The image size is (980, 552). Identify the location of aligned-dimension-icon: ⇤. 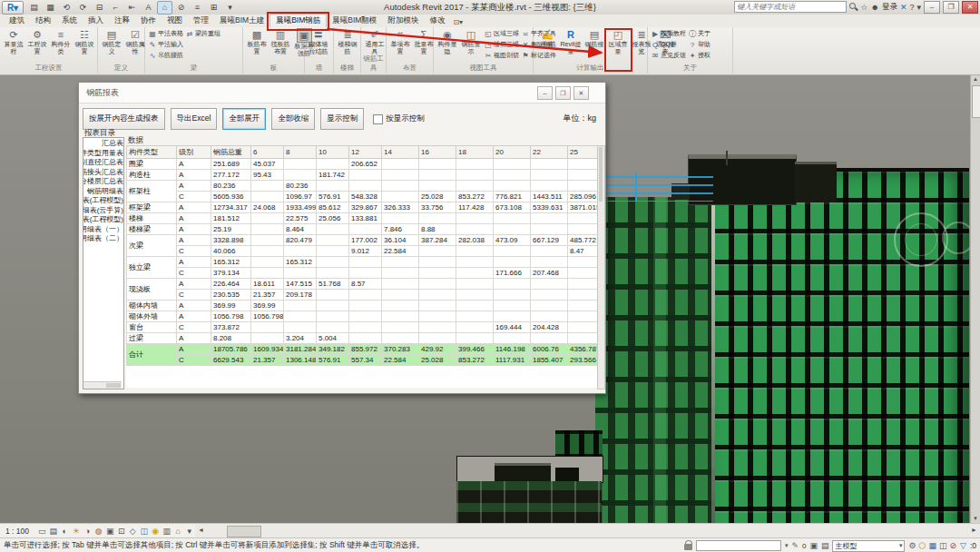
(132, 7).